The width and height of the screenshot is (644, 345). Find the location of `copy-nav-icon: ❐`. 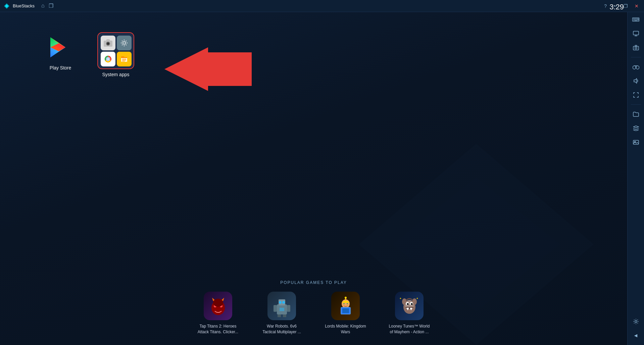

copy-nav-icon: ❐ is located at coordinates (51, 6).